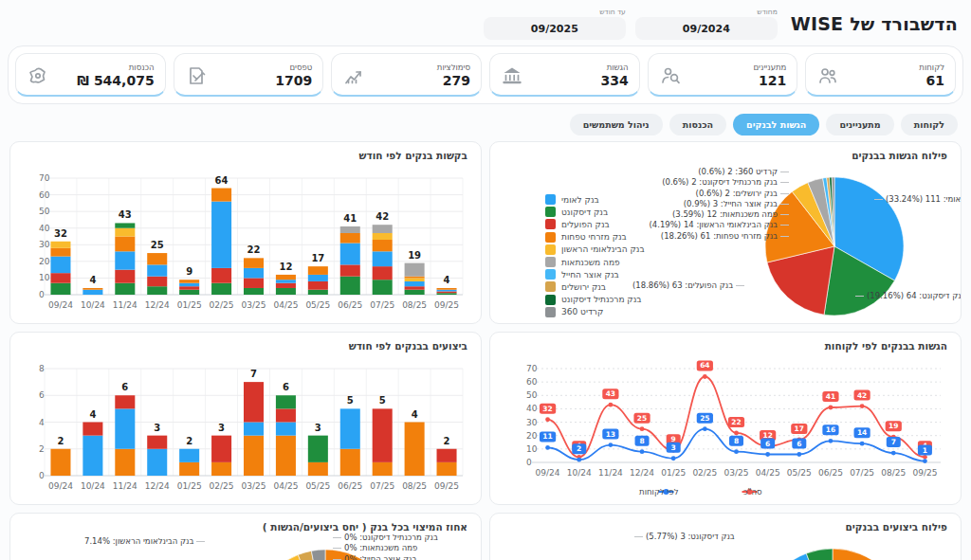 The width and height of the screenshot is (971, 560). What do you see at coordinates (776, 125) in the screenshot?
I see `tab-bank-submissions: הגשות לבנקים` at bounding box center [776, 125].